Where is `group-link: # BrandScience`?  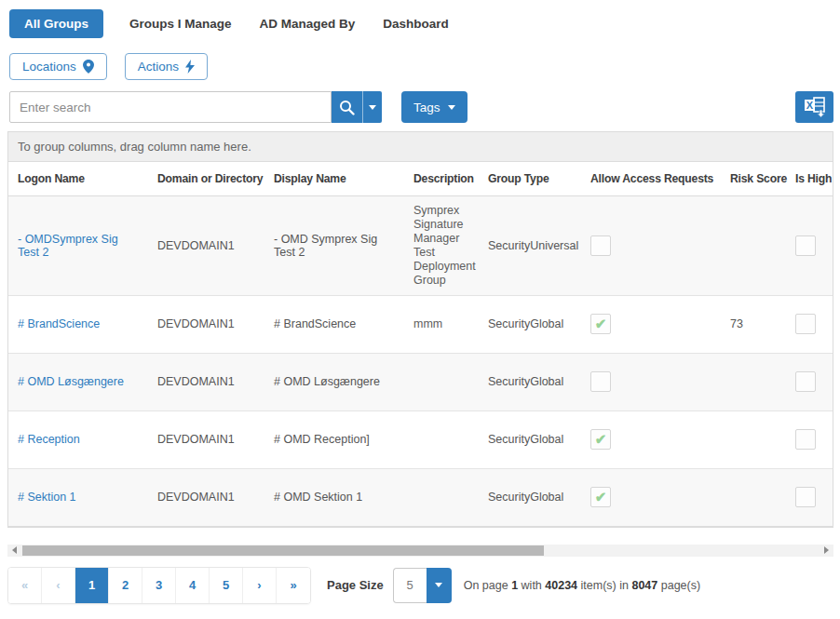 group-link: # BrandScience is located at coordinates (59, 324).